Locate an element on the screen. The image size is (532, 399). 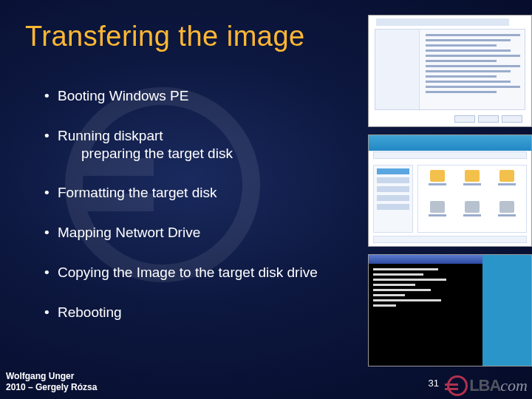
bullet-item: Rebooting is located at coordinates (185, 313).